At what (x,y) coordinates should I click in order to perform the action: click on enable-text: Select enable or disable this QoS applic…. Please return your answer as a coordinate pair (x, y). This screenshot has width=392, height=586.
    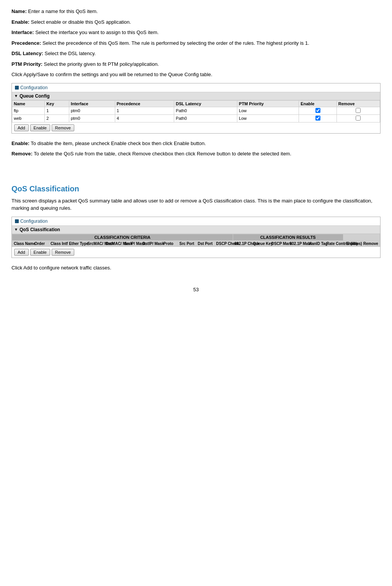
    Looking at the image, I should click on (80, 22).